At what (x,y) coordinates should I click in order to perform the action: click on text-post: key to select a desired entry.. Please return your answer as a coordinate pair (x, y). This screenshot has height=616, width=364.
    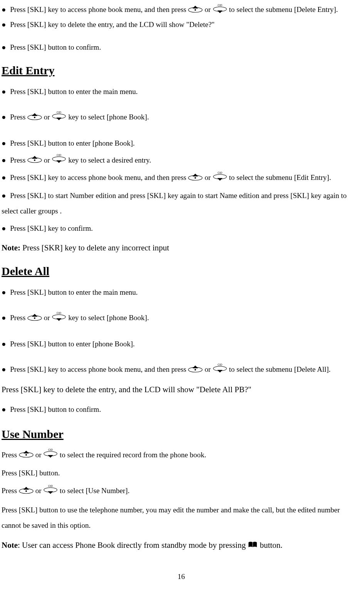
    Looking at the image, I should click on (109, 160).